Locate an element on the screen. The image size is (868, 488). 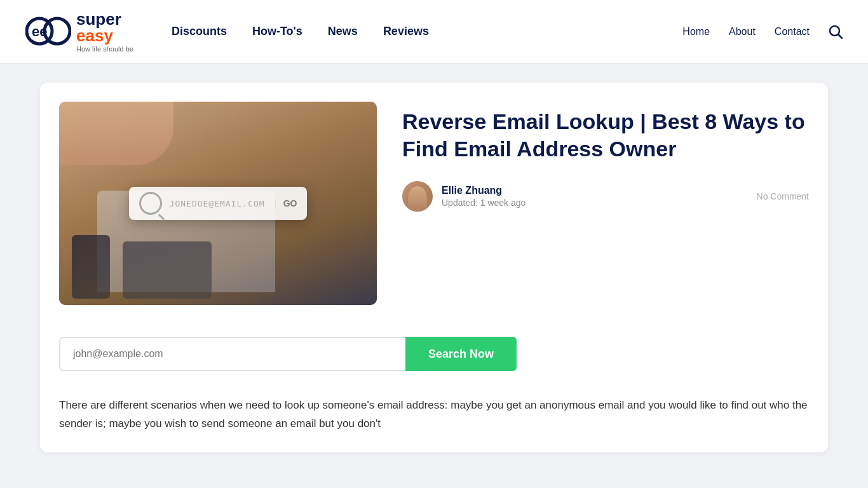
nav-reviews: Reviews is located at coordinates (406, 32).